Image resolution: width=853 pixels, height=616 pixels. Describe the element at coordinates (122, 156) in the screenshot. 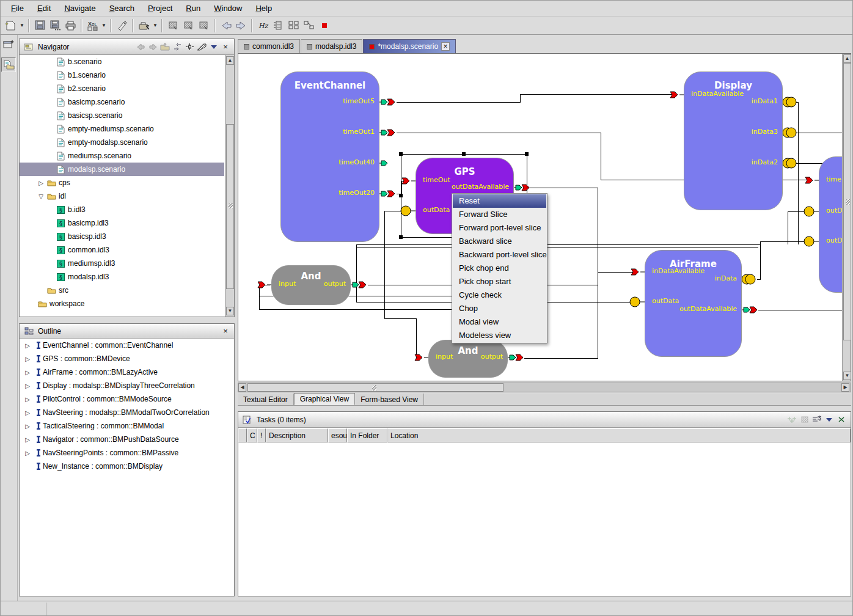

I see `tree-item-mediumsp.scenario: mediumsp.scenario` at that location.